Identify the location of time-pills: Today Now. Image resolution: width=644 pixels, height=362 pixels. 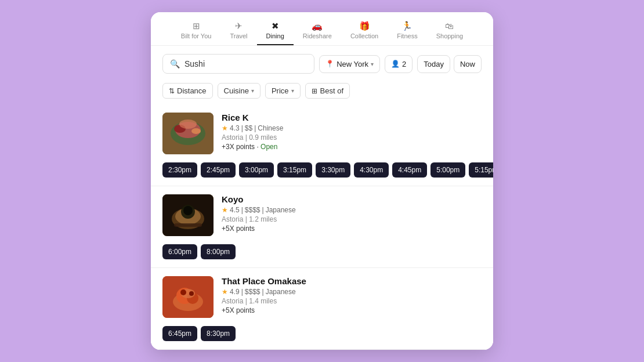
(449, 64).